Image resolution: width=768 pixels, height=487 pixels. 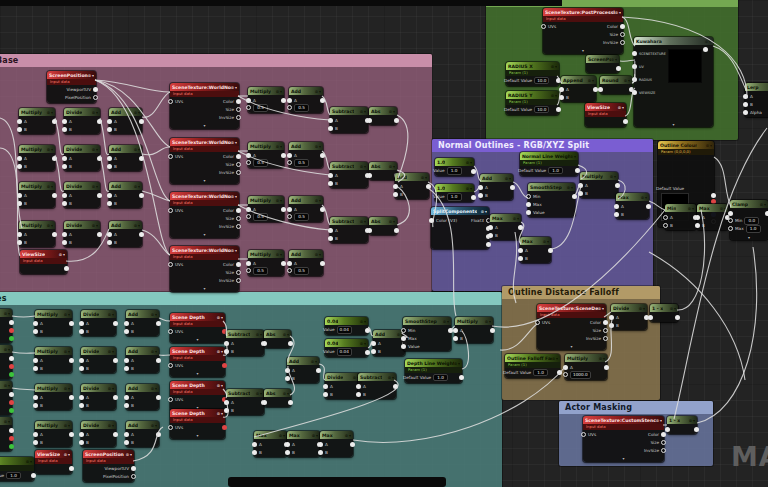 What do you see at coordinates (454, 193) in the screenshot?
I see `node-constant-1b: 1.0⊙▾Value1.0` at bounding box center [454, 193].